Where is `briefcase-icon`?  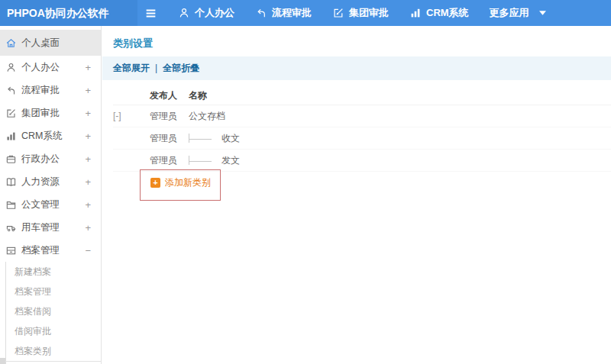 briefcase-icon is located at coordinates (11, 159).